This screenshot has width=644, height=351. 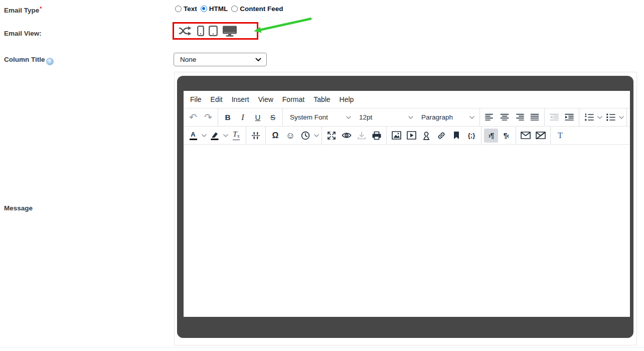 What do you see at coordinates (213, 31) in the screenshot?
I see `tablet-view-button` at bounding box center [213, 31].